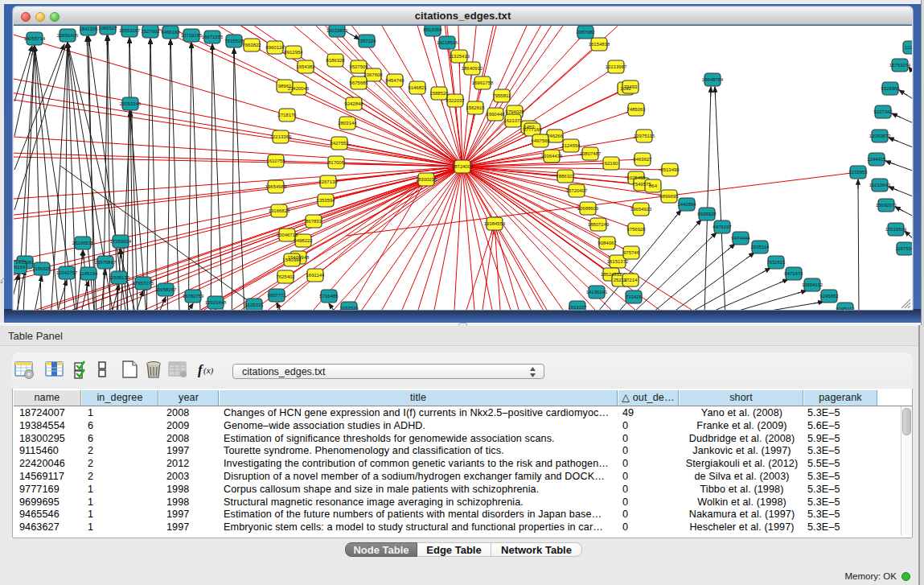  Describe the element at coordinates (216, 303) in the screenshot. I see `svg-text: 12923448` at that location.